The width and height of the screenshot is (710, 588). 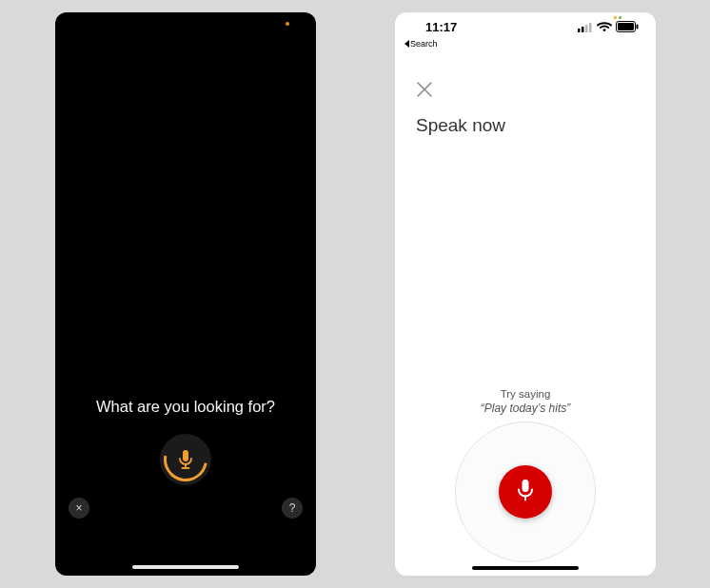 I want to click on back-label: Search, so click(x=424, y=44).